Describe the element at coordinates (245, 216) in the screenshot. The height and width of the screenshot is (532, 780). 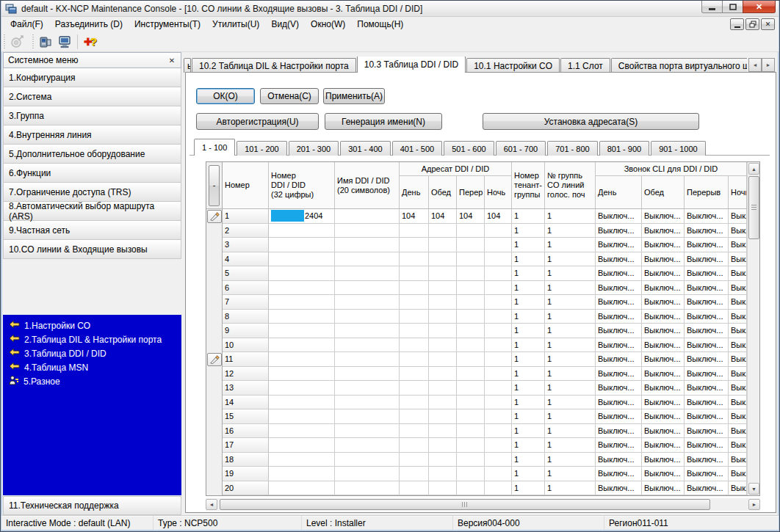
I see `row-header: 1` at that location.